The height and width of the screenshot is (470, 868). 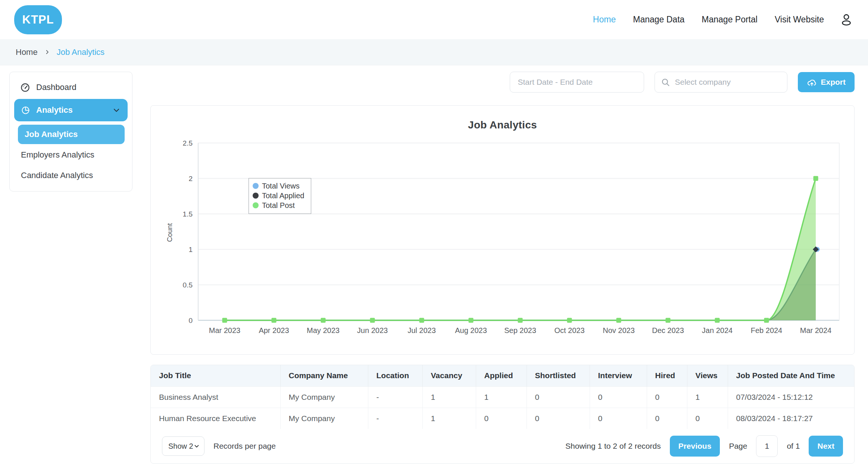 I want to click on sidebar-item-label: Dashboard, so click(x=56, y=87).